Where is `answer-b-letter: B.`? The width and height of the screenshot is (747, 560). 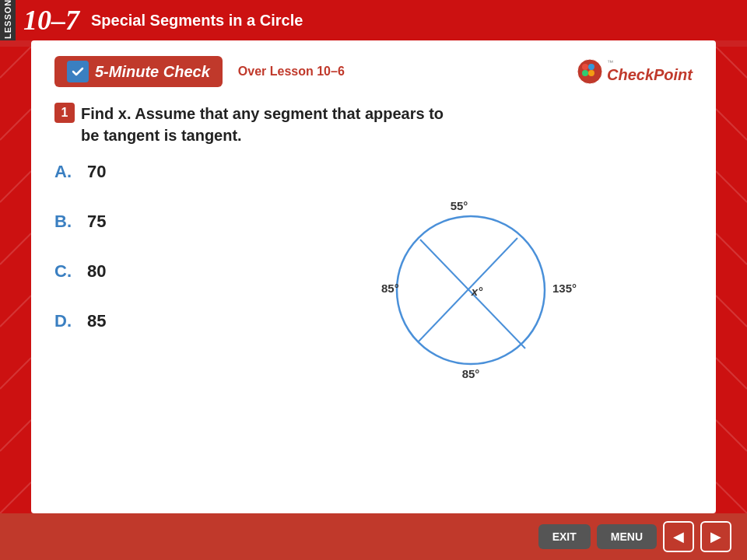 answer-b-letter: B. is located at coordinates (66, 222).